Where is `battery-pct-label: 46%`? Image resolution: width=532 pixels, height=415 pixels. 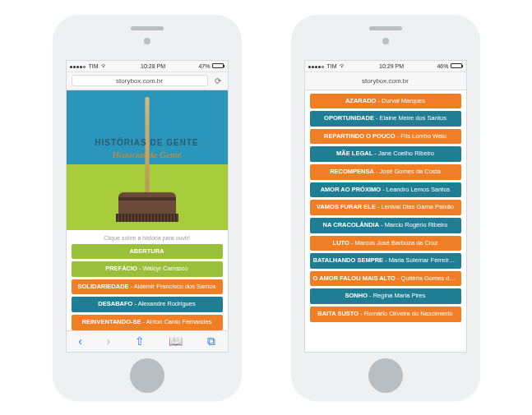 battery-pct-label: 46% is located at coordinates (442, 66).